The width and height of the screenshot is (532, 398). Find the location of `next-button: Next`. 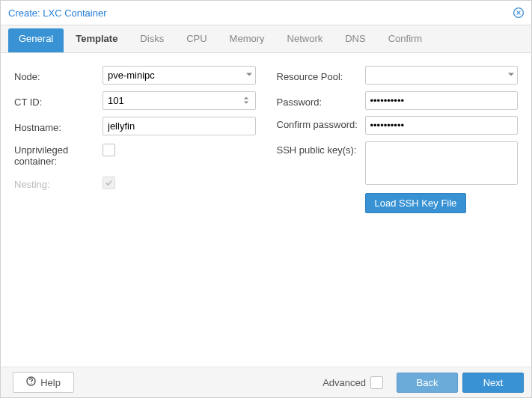

next-button: Next is located at coordinates (493, 383).